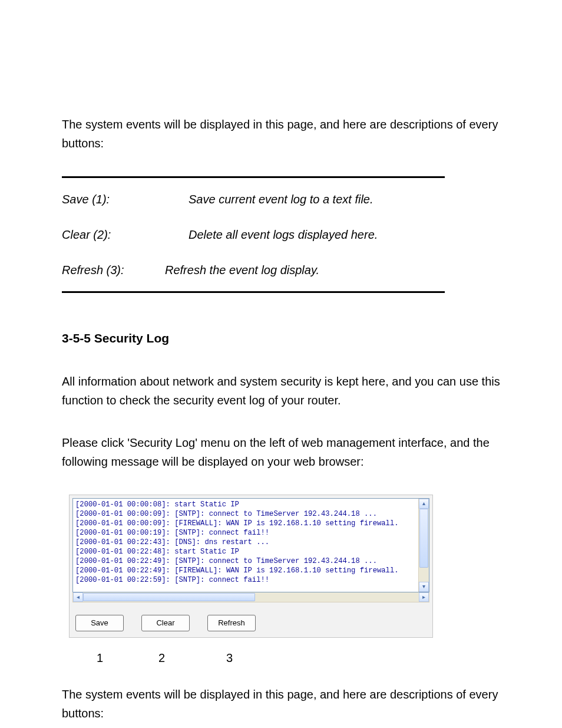 The width and height of the screenshot is (562, 728). I want to click on button-definitions-table-1: Save (1): Save current event log to a te…, so click(253, 235).